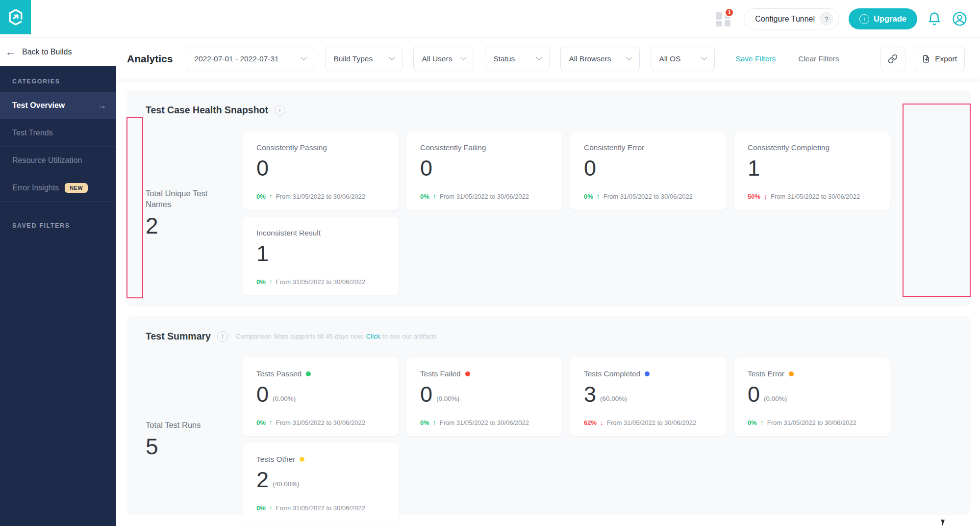  I want to click on total-test-runs-value: 5, so click(194, 447).